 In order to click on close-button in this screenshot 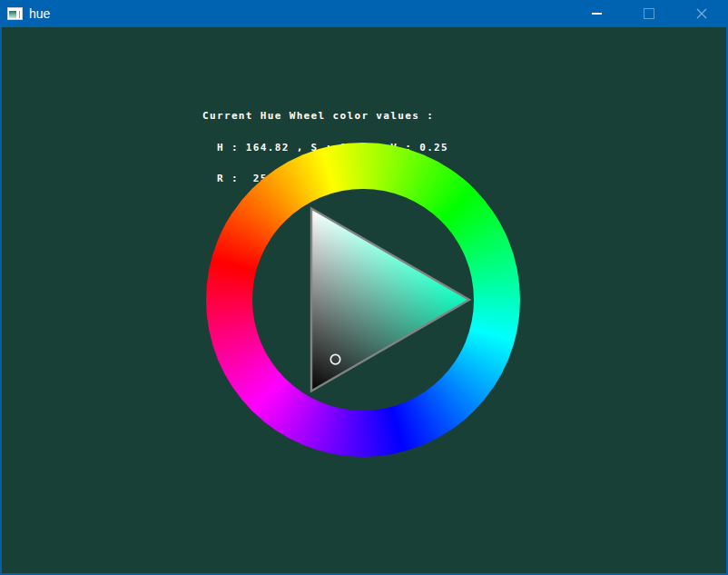, I will do `click(702, 14)`.